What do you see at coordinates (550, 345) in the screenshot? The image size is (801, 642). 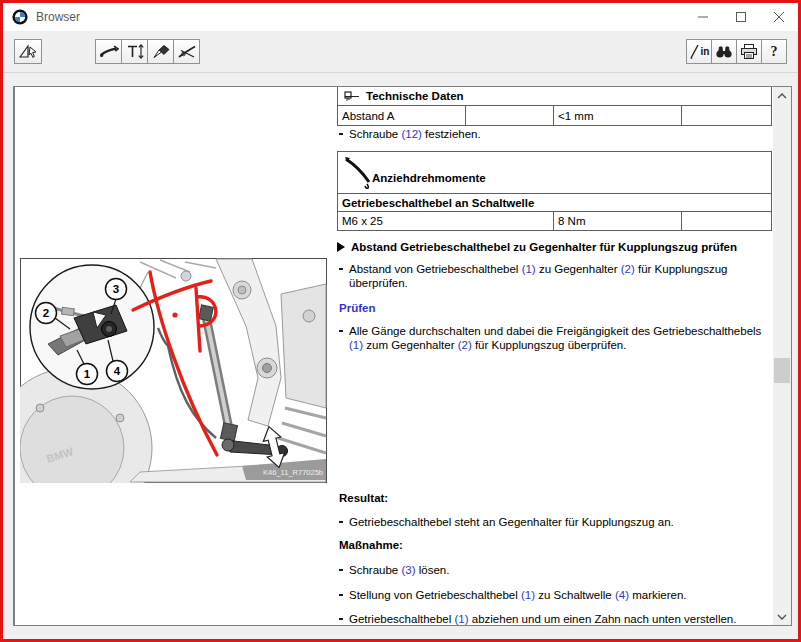 I see `text-segment: für Kupplungszug überprüfen.` at bounding box center [550, 345].